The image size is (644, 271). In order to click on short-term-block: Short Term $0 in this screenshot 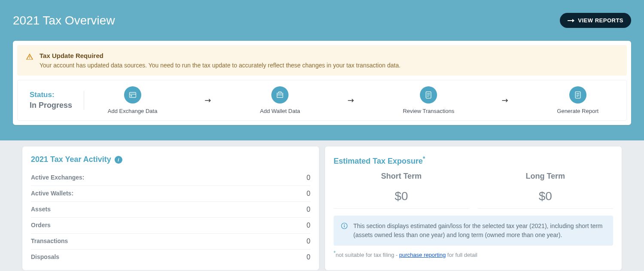, I will do `click(401, 190)`.